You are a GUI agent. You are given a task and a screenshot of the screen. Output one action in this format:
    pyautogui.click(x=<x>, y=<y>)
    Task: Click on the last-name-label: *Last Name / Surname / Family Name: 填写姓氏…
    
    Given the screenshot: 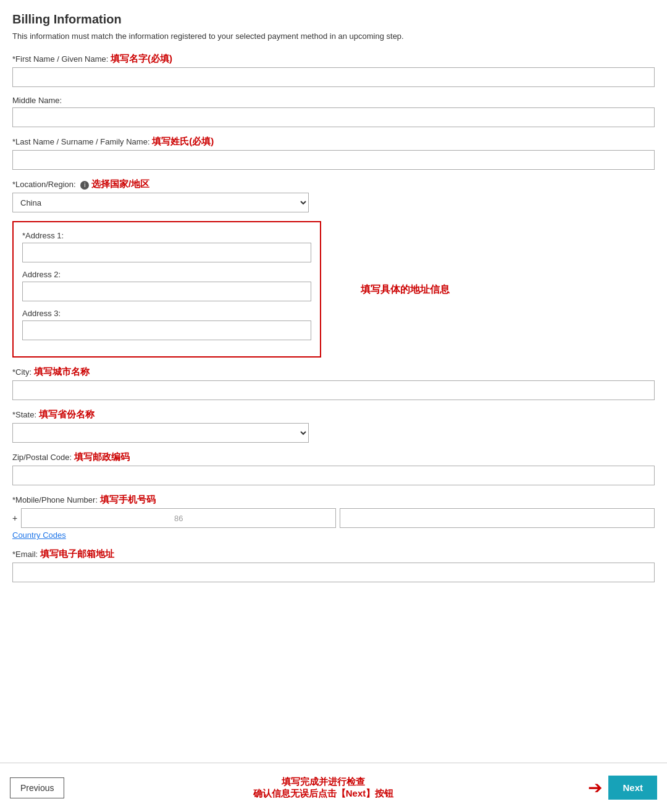 What is the action you would take?
    pyautogui.click(x=334, y=142)
    